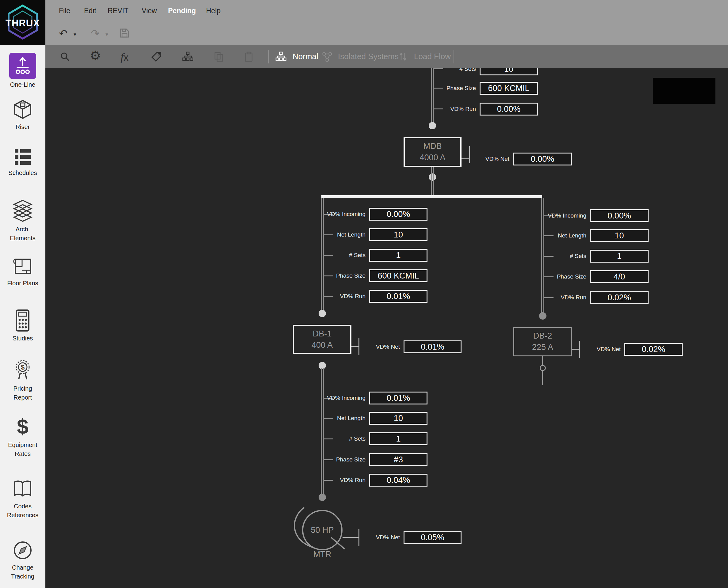 This screenshot has height=588, width=728. Describe the element at coordinates (653, 349) in the screenshot. I see `db2-vd-net-field: 0.02%` at that location.